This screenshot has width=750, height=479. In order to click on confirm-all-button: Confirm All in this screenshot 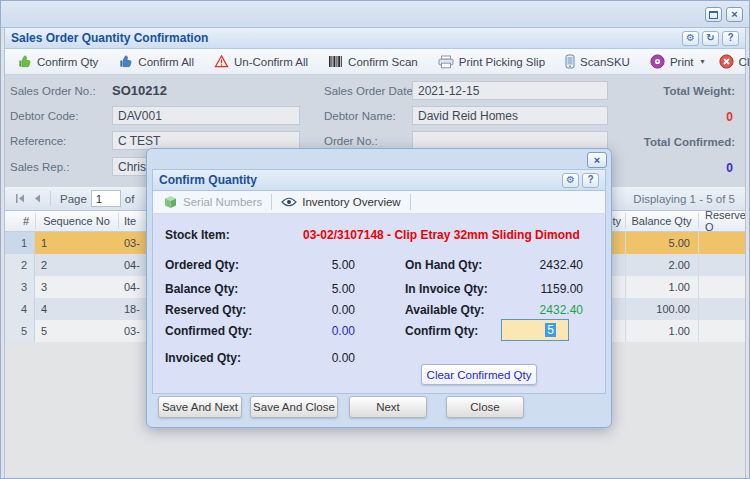, I will do `click(156, 62)`.